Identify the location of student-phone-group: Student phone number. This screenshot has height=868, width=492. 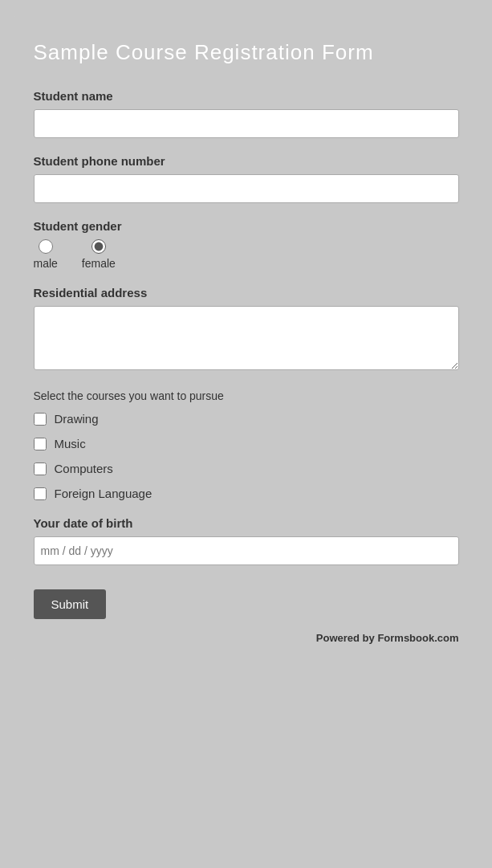
(246, 178).